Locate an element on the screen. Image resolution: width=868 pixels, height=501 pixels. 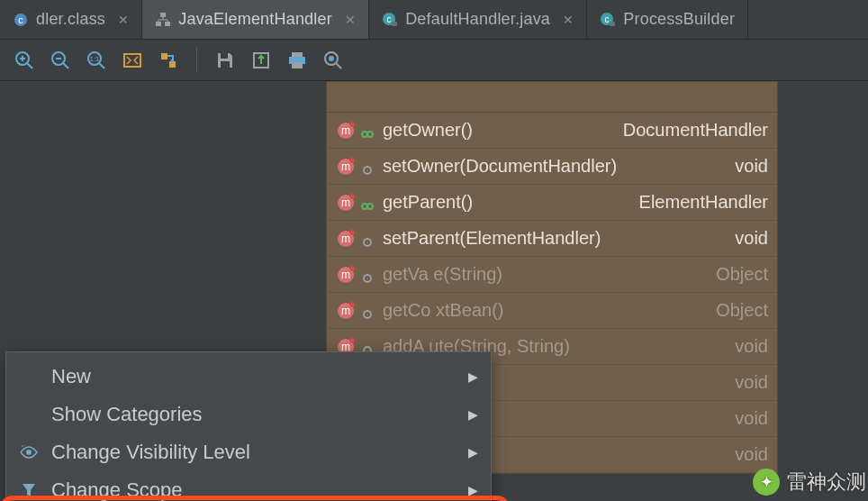
menu-item-change-scope: Change Scope▶ is located at coordinates (249, 487).